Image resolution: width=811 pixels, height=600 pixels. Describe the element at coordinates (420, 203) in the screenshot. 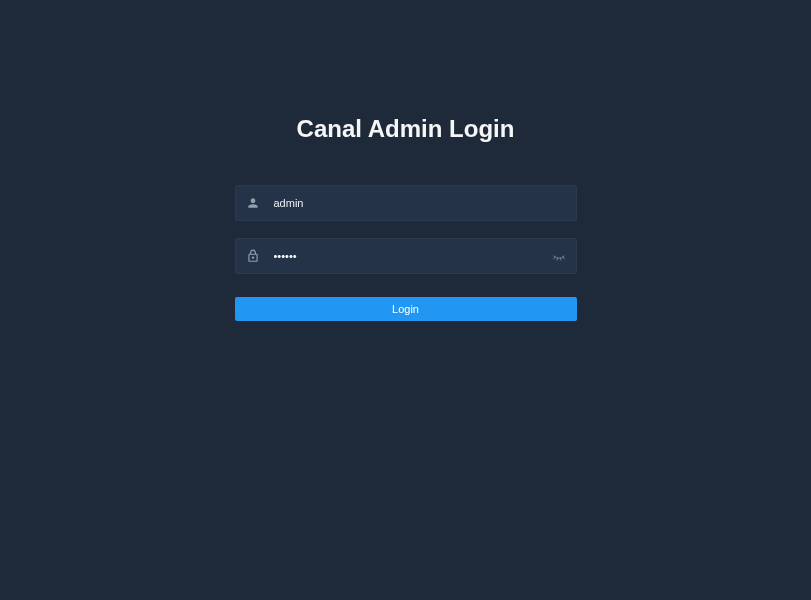

I see `username-input` at that location.